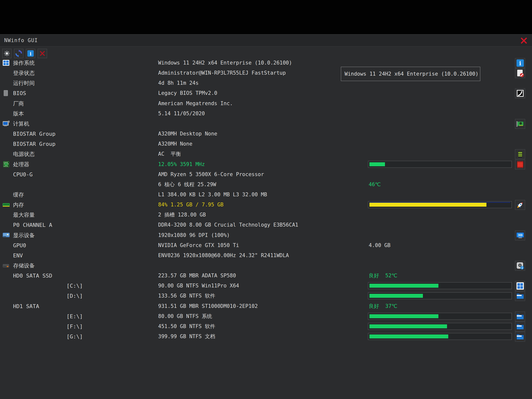 This screenshot has height=399, width=532. Describe the element at coordinates (266, 327) in the screenshot. I see `info-row: [F:\]451.50 GB NTFS 软件` at that location.